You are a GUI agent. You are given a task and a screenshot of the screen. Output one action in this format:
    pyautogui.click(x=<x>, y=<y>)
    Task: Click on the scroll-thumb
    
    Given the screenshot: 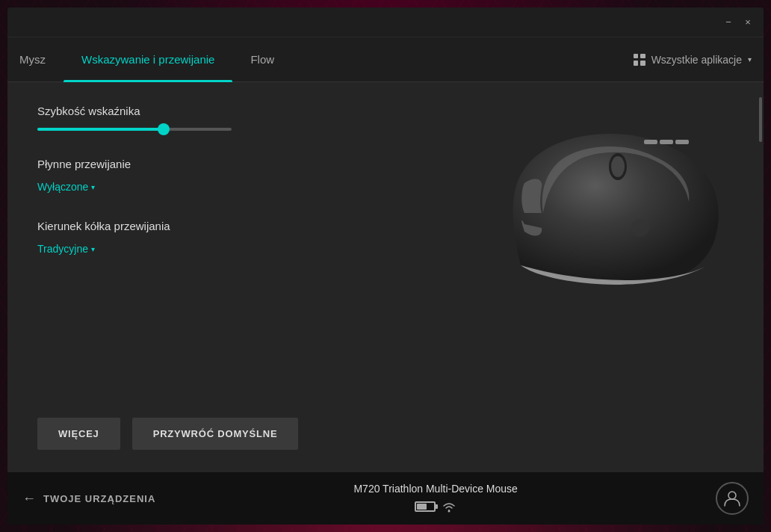 What is the action you would take?
    pyautogui.click(x=761, y=120)
    